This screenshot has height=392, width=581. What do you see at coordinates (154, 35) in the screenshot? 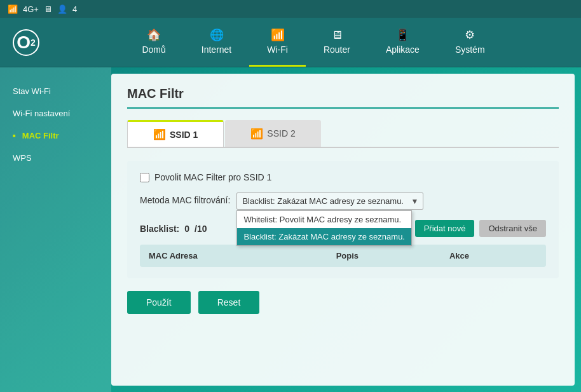
I see `home-icon: 🏠` at bounding box center [154, 35].